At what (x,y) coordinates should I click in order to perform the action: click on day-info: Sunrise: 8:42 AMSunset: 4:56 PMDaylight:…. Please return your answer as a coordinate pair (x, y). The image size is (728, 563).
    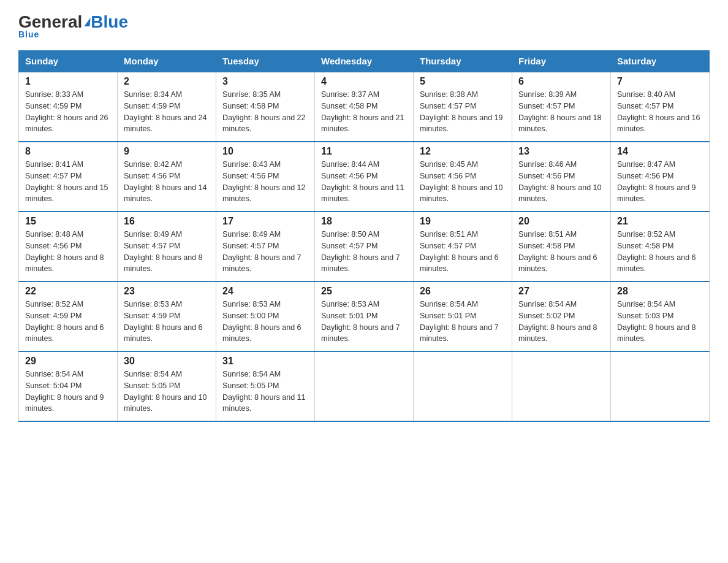
    Looking at the image, I should click on (167, 182).